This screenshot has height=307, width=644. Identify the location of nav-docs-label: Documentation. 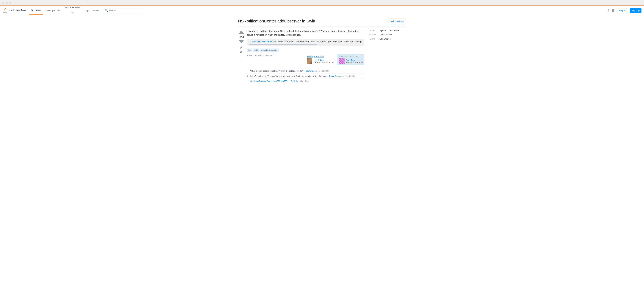
(72, 7).